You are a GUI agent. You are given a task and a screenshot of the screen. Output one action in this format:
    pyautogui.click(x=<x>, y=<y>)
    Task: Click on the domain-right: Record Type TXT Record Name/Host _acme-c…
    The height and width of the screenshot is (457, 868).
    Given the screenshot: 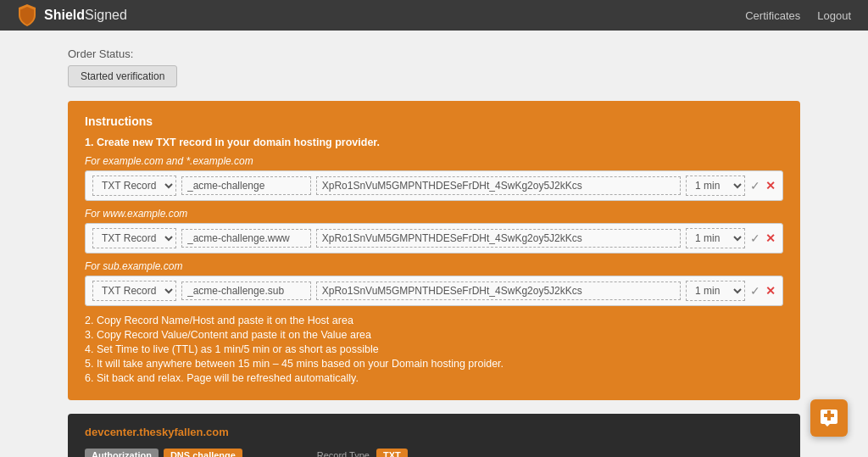 What is the action you would take?
    pyautogui.click(x=521, y=453)
    